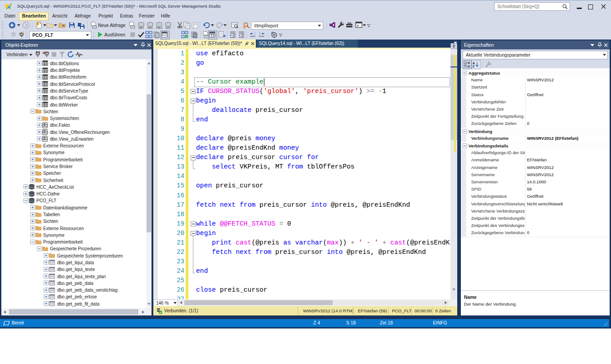  What do you see at coordinates (474, 63) in the screenshot?
I see `svg-text: A` at bounding box center [474, 63].